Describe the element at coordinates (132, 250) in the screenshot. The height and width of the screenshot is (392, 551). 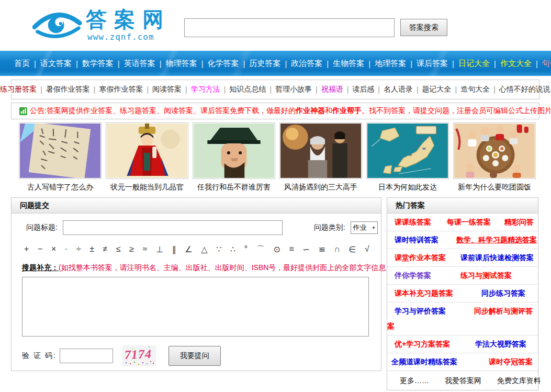
I see `math-symbol-button: ≥` at that location.